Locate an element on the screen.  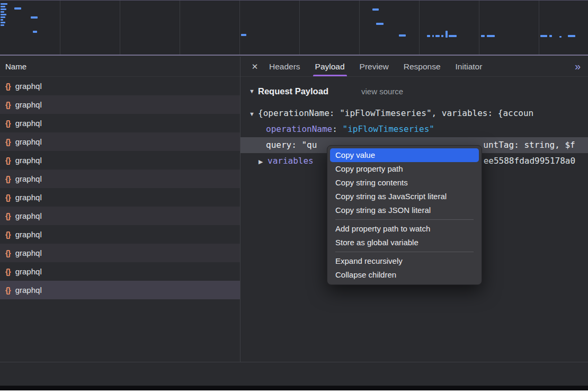
close-icon: ✕ is located at coordinates (255, 67).